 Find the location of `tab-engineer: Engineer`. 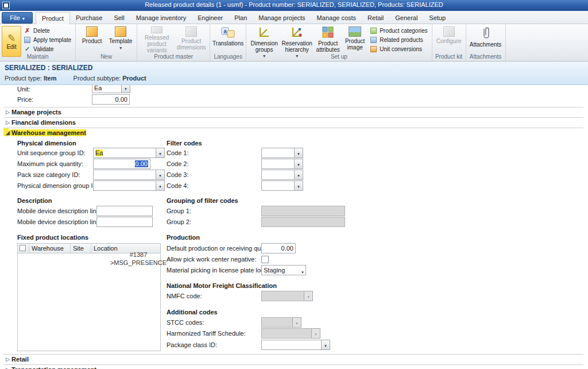

tab-engineer: Engineer is located at coordinates (210, 18).